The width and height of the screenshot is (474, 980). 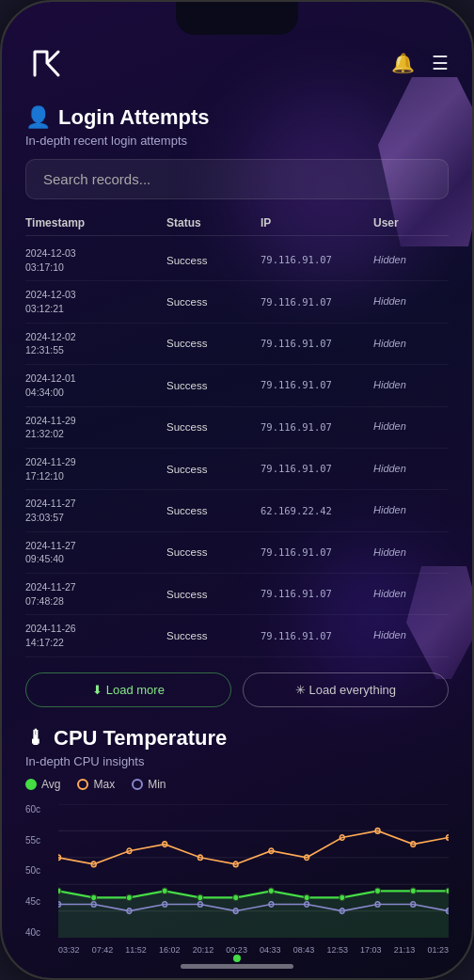 What do you see at coordinates (51, 784) in the screenshot?
I see `avg-label: Avg` at bounding box center [51, 784].